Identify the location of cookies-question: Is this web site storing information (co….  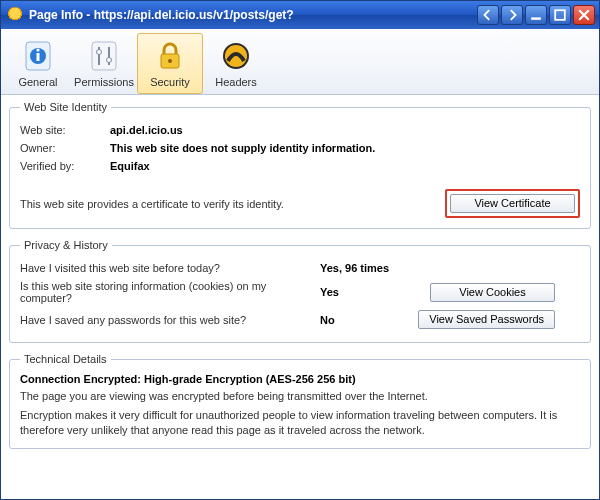
(170, 292).